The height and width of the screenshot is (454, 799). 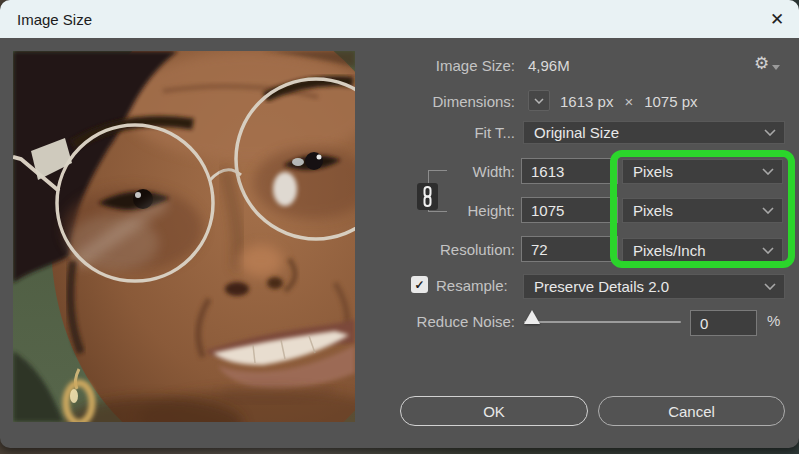 What do you see at coordinates (539, 100) in the screenshot?
I see `dimensions-unit-button` at bounding box center [539, 100].